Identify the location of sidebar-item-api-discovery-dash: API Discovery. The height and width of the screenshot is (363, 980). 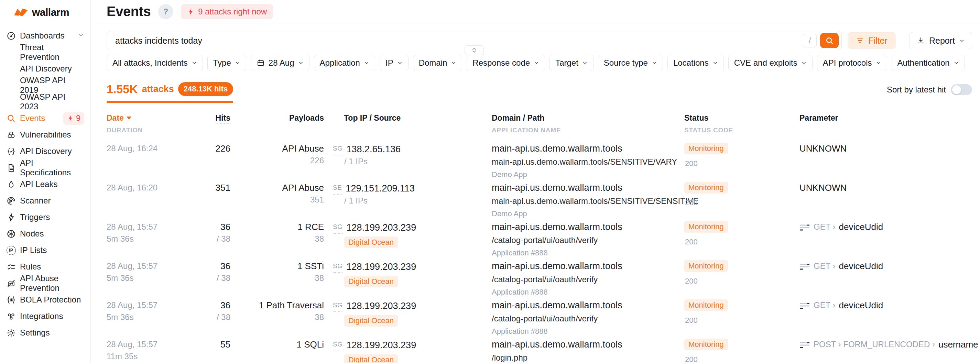
(45, 68).